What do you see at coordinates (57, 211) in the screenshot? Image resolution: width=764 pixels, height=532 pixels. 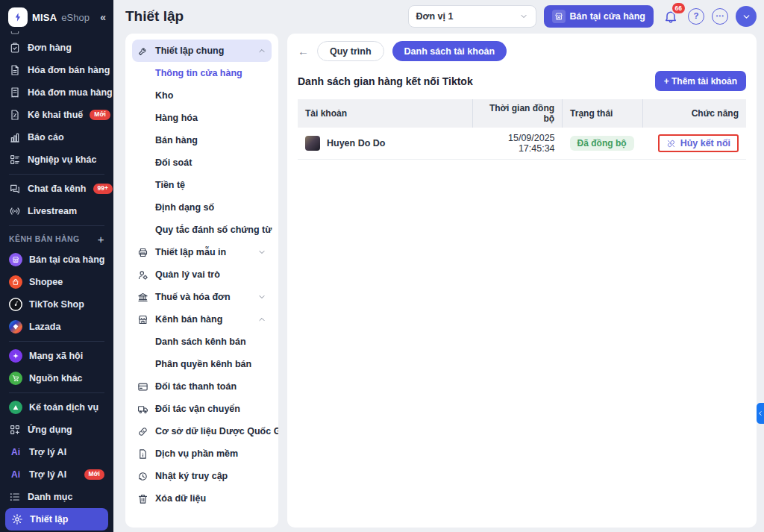 I see `sidebar-item-livestream: Livestream` at bounding box center [57, 211].